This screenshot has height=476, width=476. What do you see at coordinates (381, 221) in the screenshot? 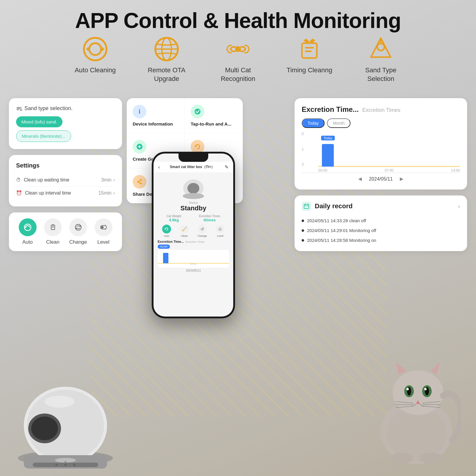
I see `daily-item-0: 2024/05/11 14:33:28 clean off` at bounding box center [381, 221].